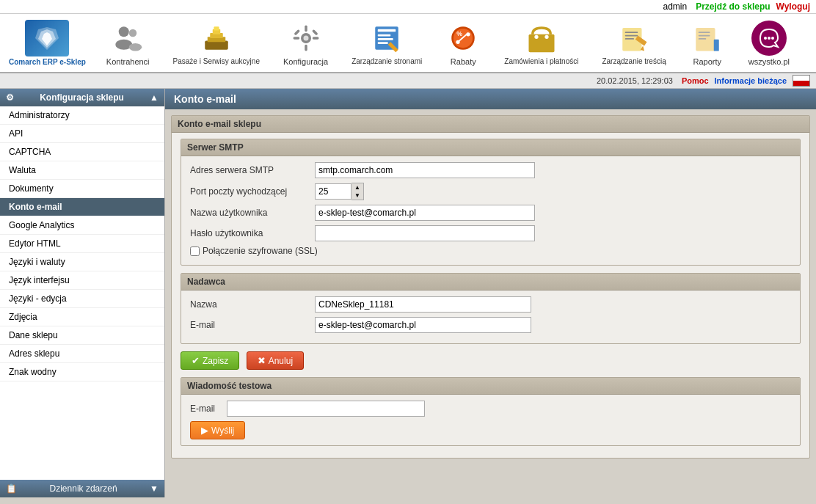 The height and width of the screenshot is (504, 816). I want to click on zarzadzanie-stronami-icon, so click(387, 38).